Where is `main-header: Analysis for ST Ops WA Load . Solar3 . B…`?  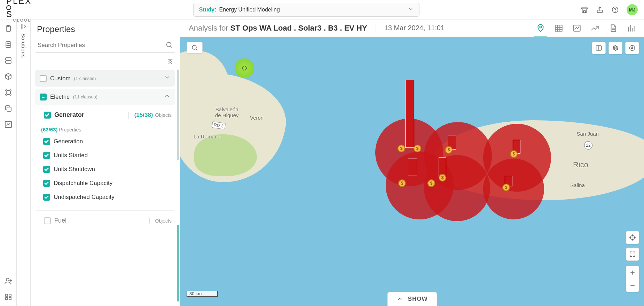 main-header: Analysis for ST Ops WA Load . Solar3 . B… is located at coordinates (412, 28).